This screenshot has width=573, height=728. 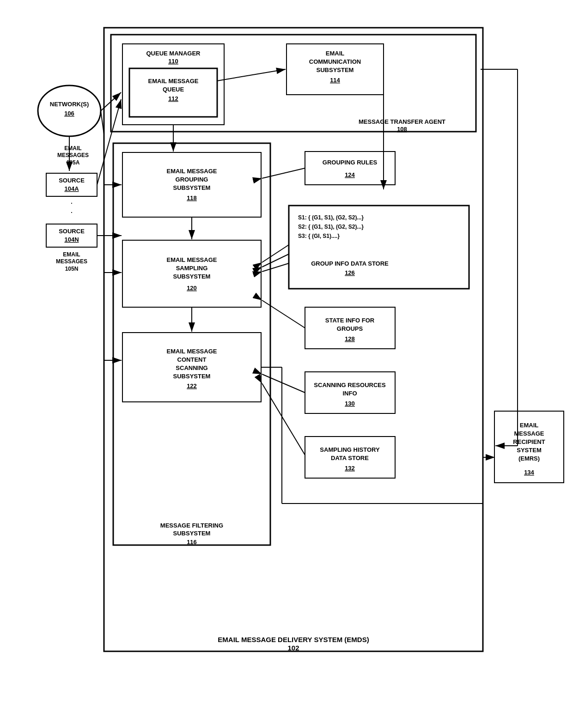 I want to click on ec-label2: COMMUNICATION, so click(x=335, y=62).